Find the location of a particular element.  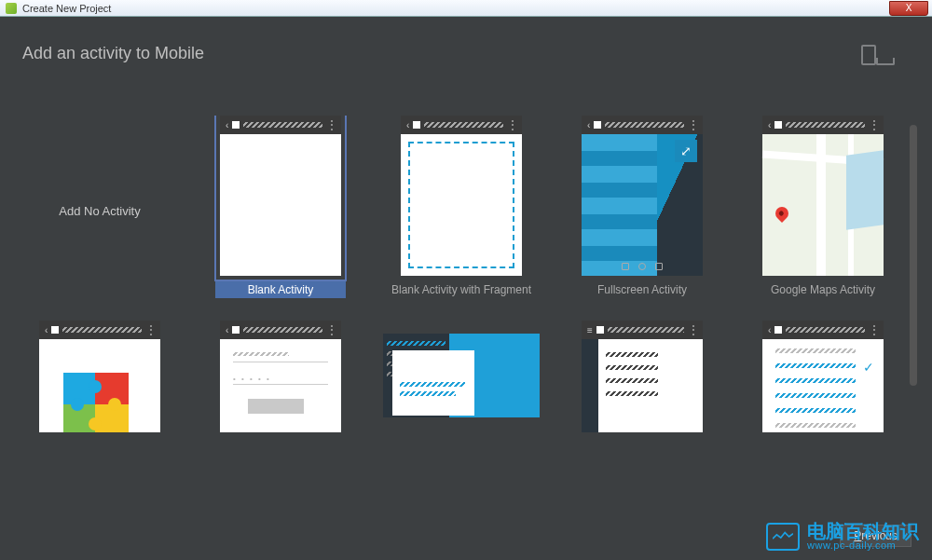

watermark-icon is located at coordinates (783, 537).